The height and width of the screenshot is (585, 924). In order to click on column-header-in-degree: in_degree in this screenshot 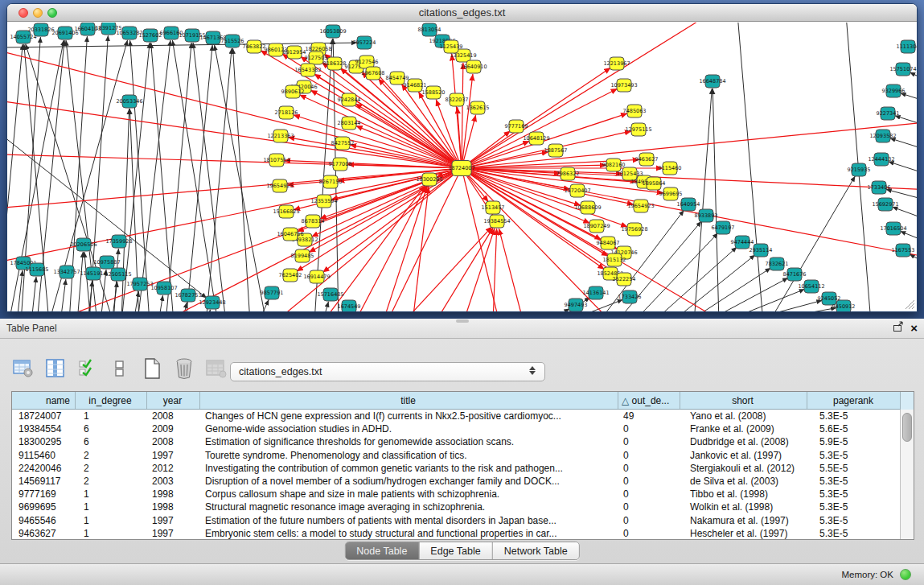, I will do `click(111, 401)`.